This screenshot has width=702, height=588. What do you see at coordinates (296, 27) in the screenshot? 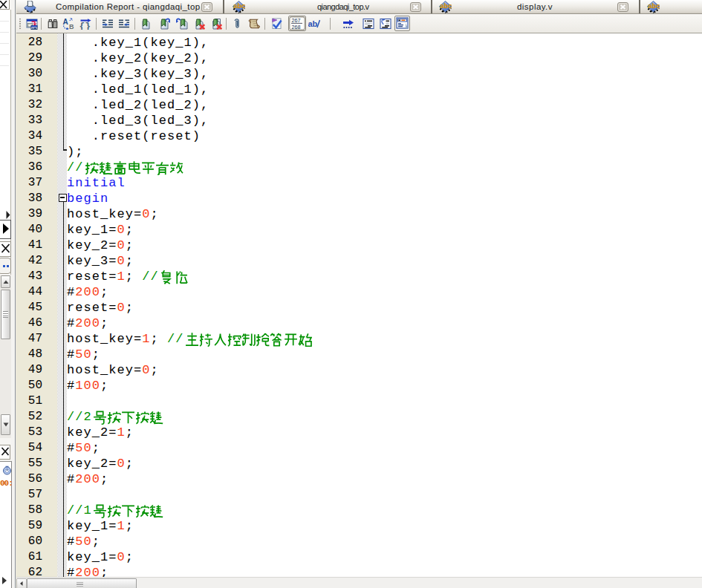
I see `svg-text: 268` at bounding box center [296, 27].